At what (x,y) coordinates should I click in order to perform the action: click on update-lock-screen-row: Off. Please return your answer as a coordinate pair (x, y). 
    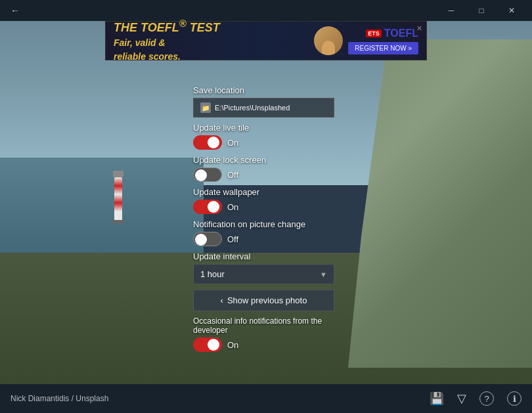
    Looking at the image, I should click on (265, 175).